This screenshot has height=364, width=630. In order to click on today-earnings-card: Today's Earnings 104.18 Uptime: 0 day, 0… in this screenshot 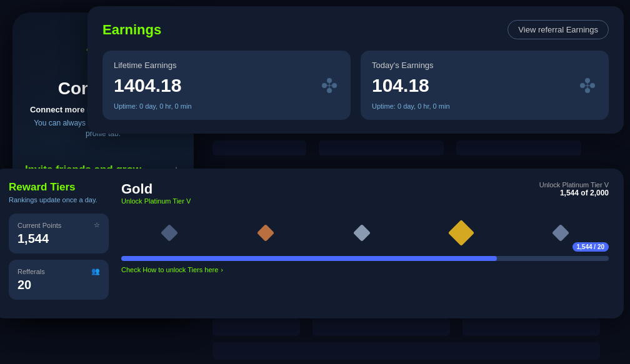, I will do `click(485, 85)`.